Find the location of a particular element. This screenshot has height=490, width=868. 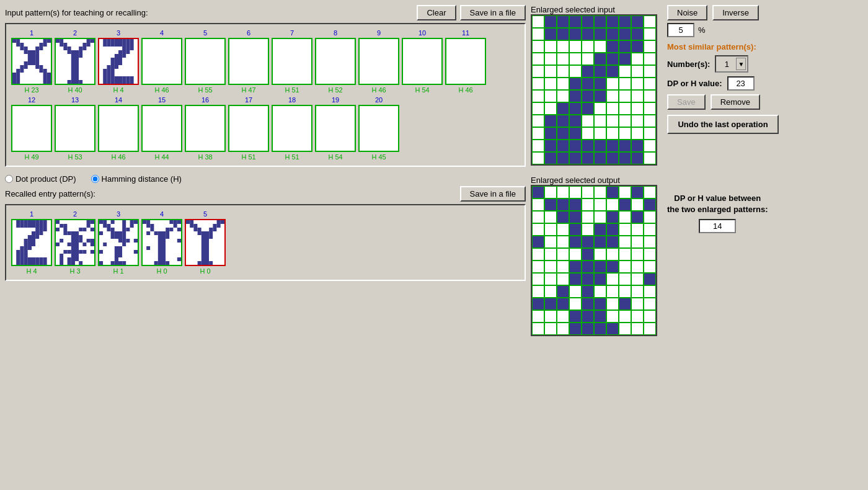

inverse-button: Inverse is located at coordinates (735, 12).